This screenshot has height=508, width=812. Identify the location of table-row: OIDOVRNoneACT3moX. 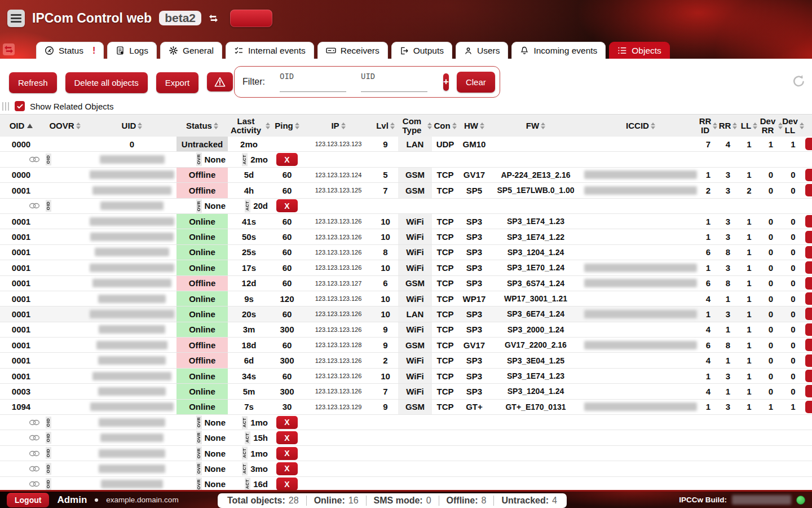
(406, 468).